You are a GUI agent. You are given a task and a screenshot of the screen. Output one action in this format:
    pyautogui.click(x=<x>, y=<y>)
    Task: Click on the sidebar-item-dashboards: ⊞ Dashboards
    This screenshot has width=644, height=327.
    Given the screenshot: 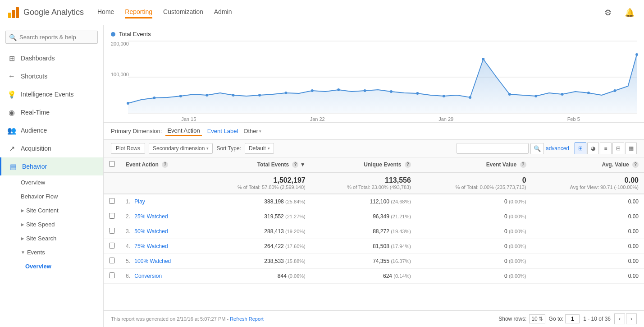 What is the action you would take?
    pyautogui.click(x=51, y=58)
    